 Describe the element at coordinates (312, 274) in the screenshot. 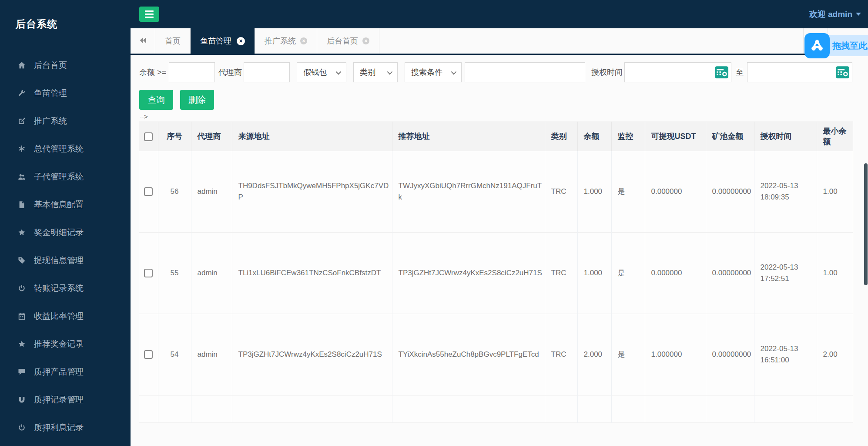

I see `cell-source: TLi1xLU6BiFCEw361TNzCSoFnkCBfstzDT` at that location.